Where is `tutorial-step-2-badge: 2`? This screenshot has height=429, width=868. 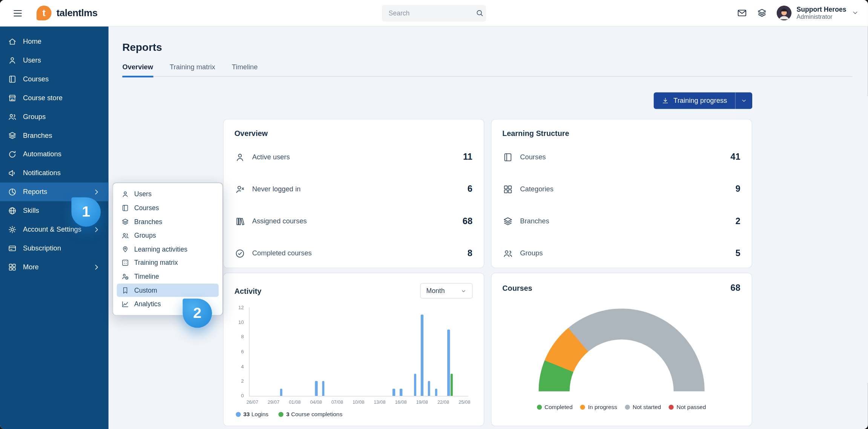
tutorial-step-2-badge: 2 is located at coordinates (197, 313).